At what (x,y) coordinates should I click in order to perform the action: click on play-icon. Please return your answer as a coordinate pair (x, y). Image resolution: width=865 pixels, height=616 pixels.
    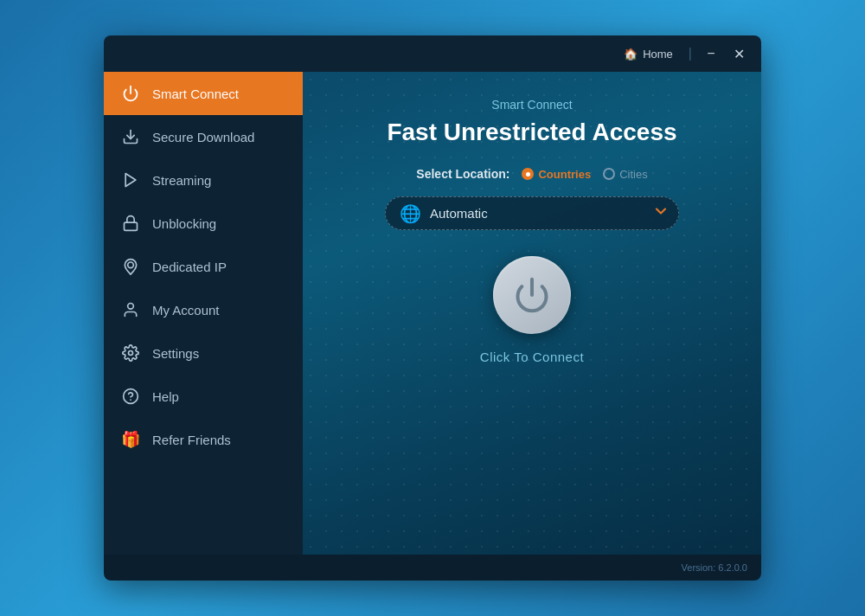
    Looking at the image, I should click on (131, 180).